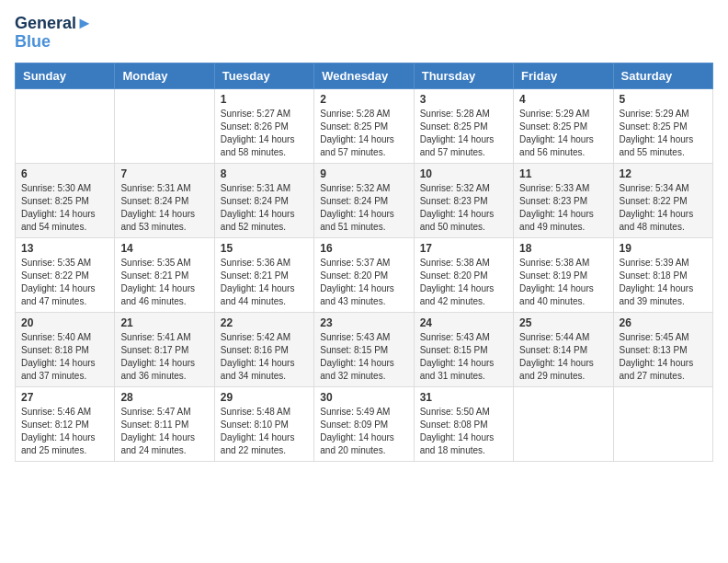 The width and height of the screenshot is (728, 563). What do you see at coordinates (563, 323) in the screenshot?
I see `day-number: 25` at bounding box center [563, 323].